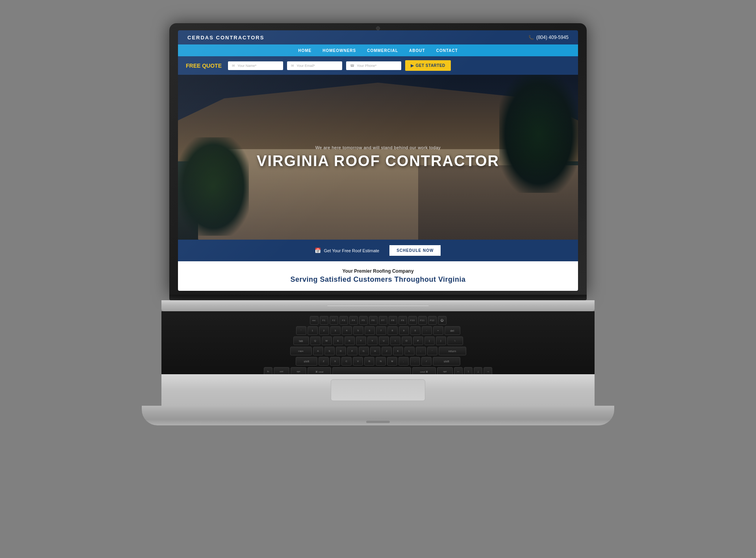  What do you see at coordinates (346, 361) in the screenshot?
I see `key-c: C` at bounding box center [346, 361].